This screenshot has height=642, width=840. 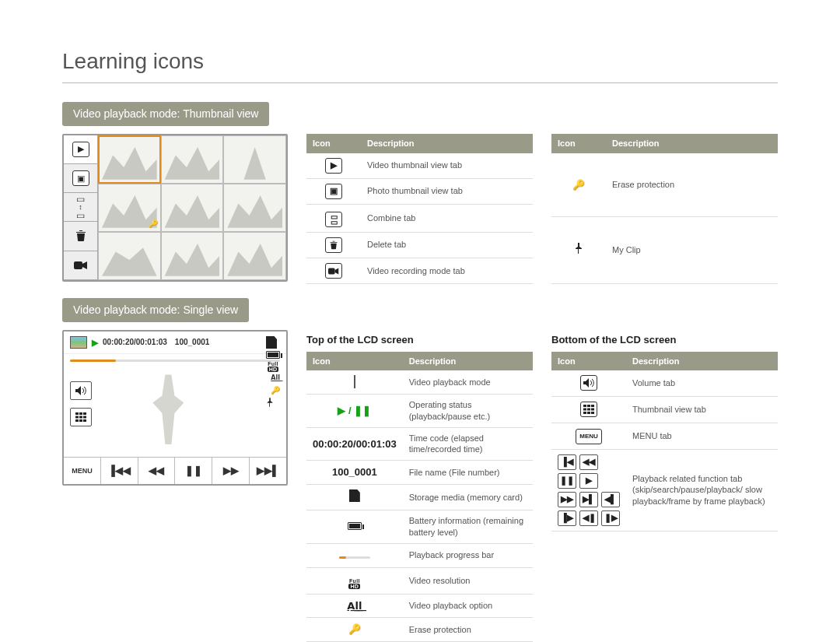 I want to click on photo-thumb-tab: ▣, so click(x=81, y=179).